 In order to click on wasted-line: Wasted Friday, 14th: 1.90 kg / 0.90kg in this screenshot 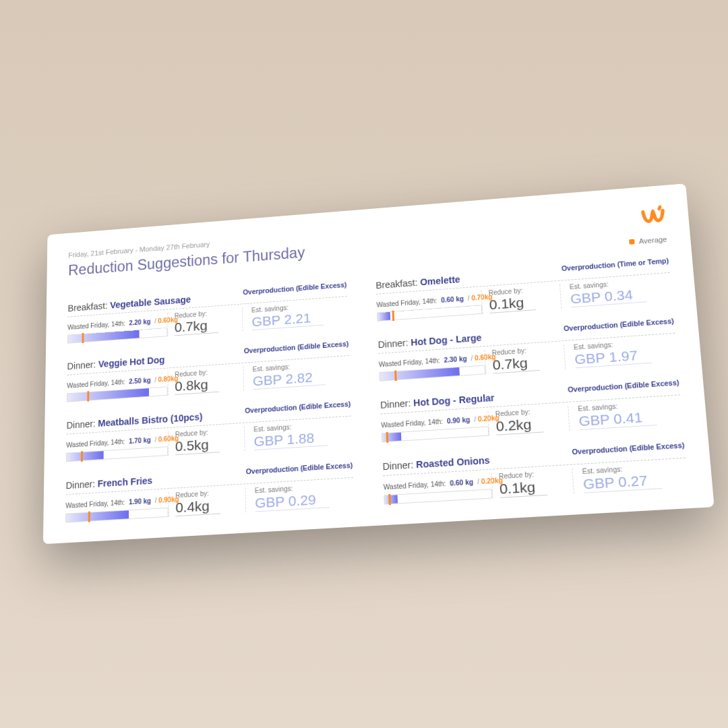, I will do `click(117, 503)`.